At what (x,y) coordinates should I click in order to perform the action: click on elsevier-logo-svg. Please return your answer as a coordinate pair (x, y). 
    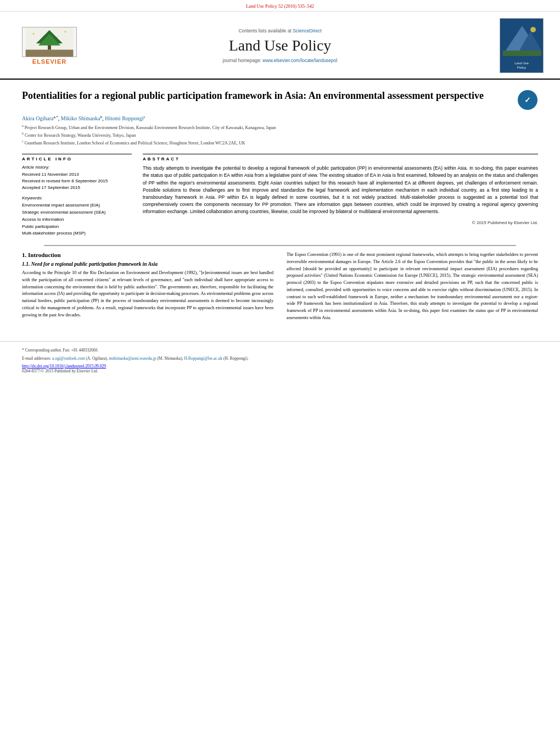
    Looking at the image, I should click on (49, 42).